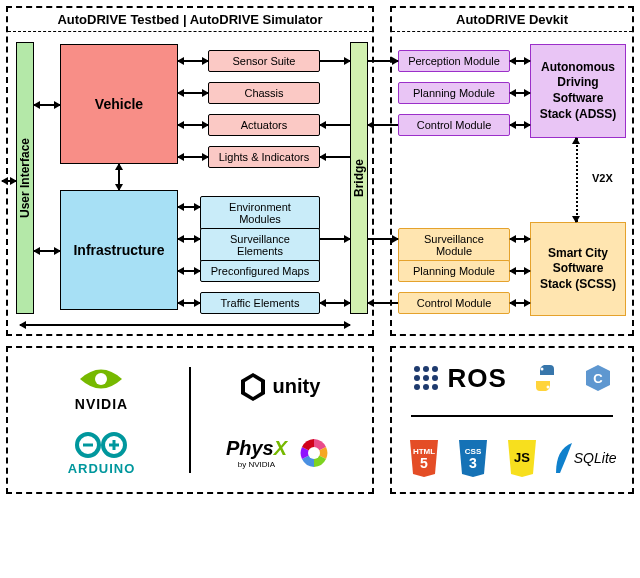 The image size is (640, 578). What do you see at coordinates (454, 245) in the screenshot?
I see `surveillance-module-box: Surveillance Module` at bounding box center [454, 245].